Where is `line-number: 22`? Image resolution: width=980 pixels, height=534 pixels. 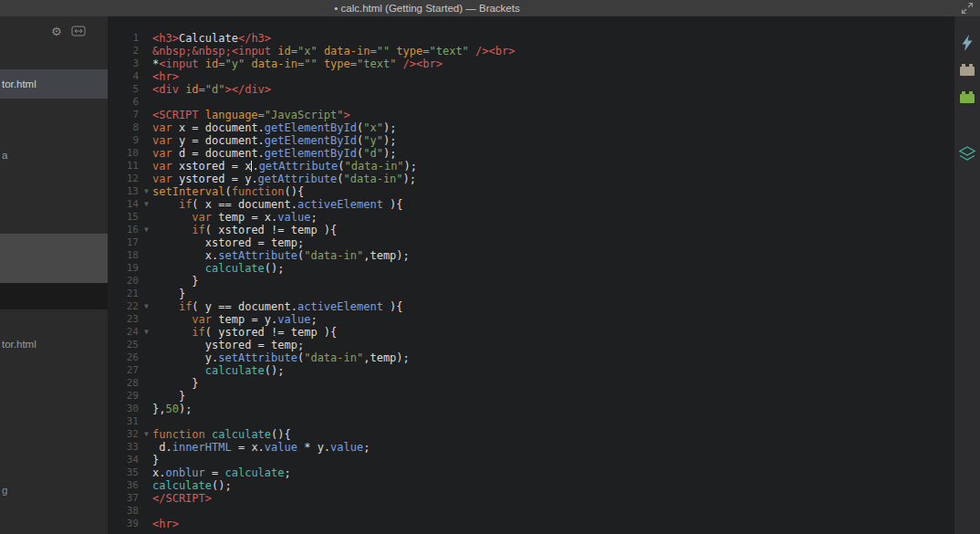
line-number: 22 is located at coordinates (124, 307).